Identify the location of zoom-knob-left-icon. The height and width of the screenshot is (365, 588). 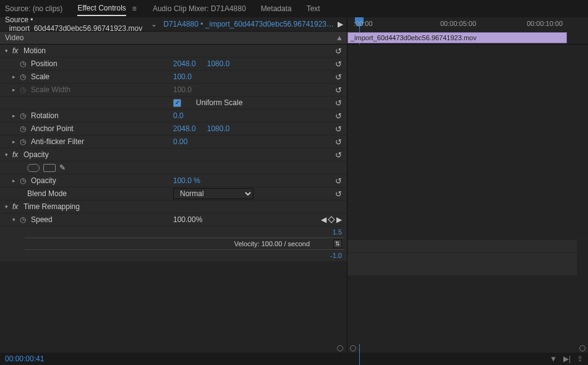
(353, 348).